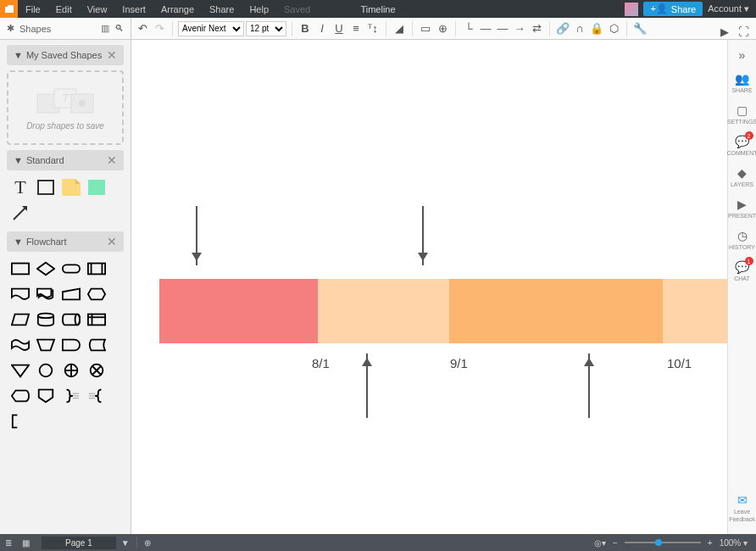  Describe the element at coordinates (46, 345) in the screenshot. I see `shape-manual-op` at that location.